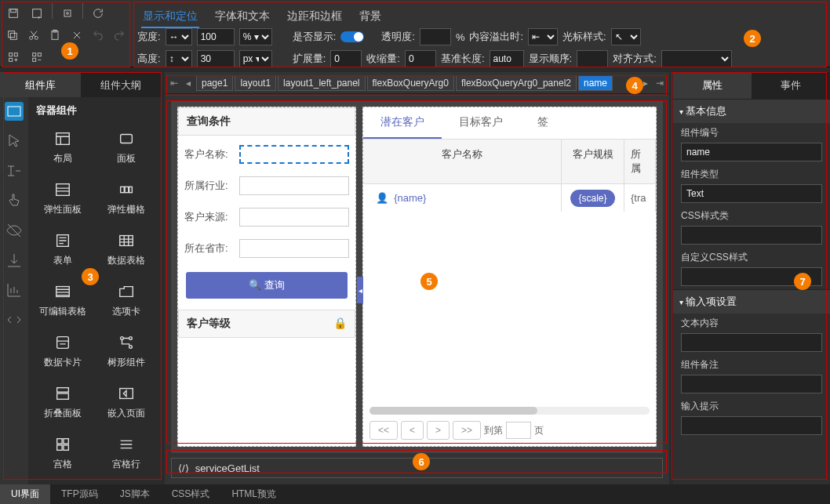 The image size is (830, 504). What do you see at coordinates (507, 59) in the screenshot?
I see `basis-input` at bounding box center [507, 59].